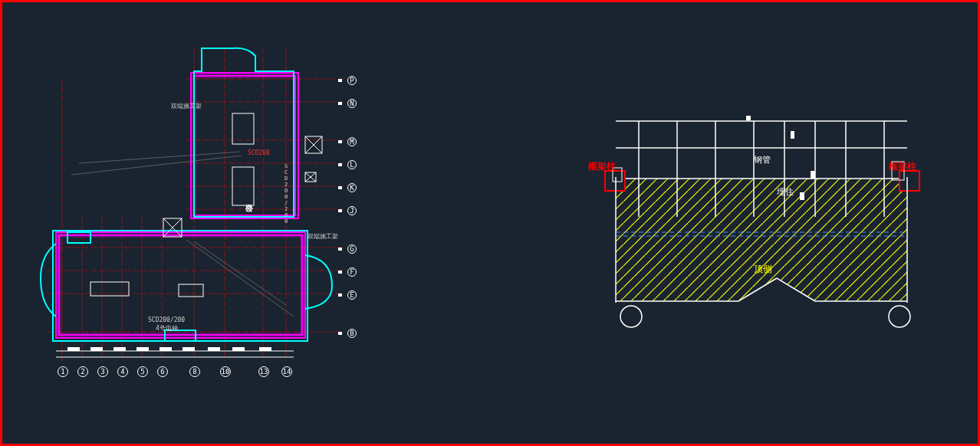 Image resolution: width=980 pixels, height=446 pixels. I want to click on annotation-elevator: 4号电梯, so click(167, 328).